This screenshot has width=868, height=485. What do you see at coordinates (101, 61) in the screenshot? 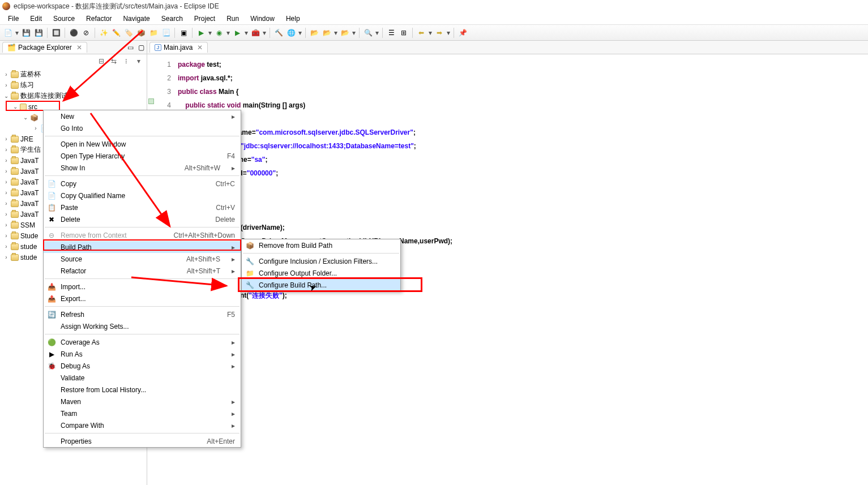
I see `collapse-all-icon: ⊟` at bounding box center [101, 61].